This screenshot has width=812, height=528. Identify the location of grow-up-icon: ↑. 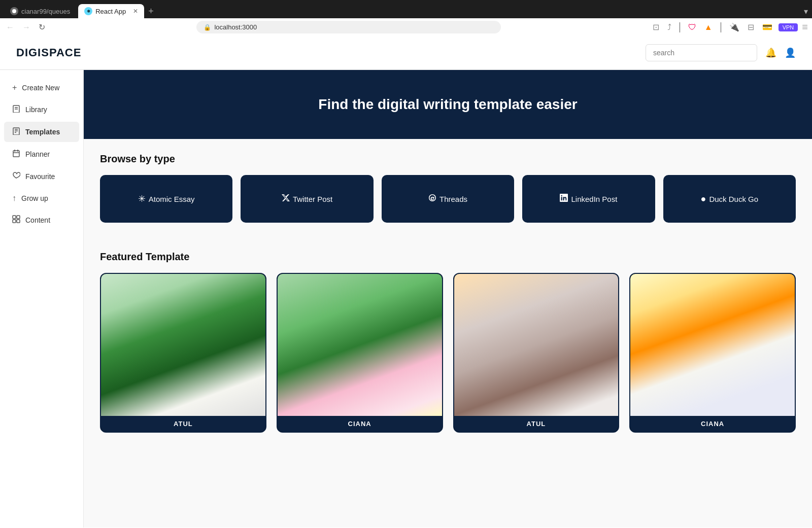
(14, 198).